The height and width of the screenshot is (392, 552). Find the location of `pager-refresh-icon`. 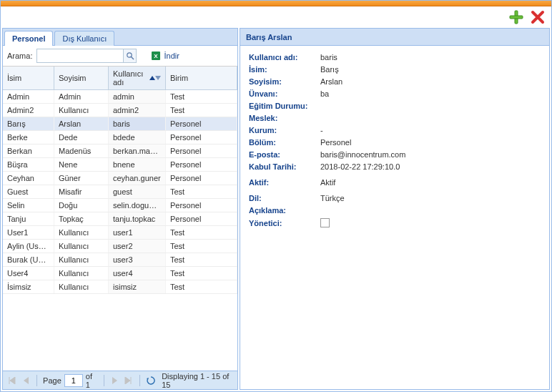

pager-refresh-icon is located at coordinates (152, 381).